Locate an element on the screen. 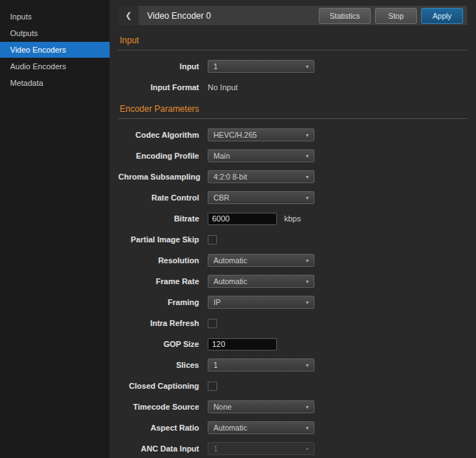 This screenshot has width=476, height=458. closed-captioning-checkbox is located at coordinates (212, 387).